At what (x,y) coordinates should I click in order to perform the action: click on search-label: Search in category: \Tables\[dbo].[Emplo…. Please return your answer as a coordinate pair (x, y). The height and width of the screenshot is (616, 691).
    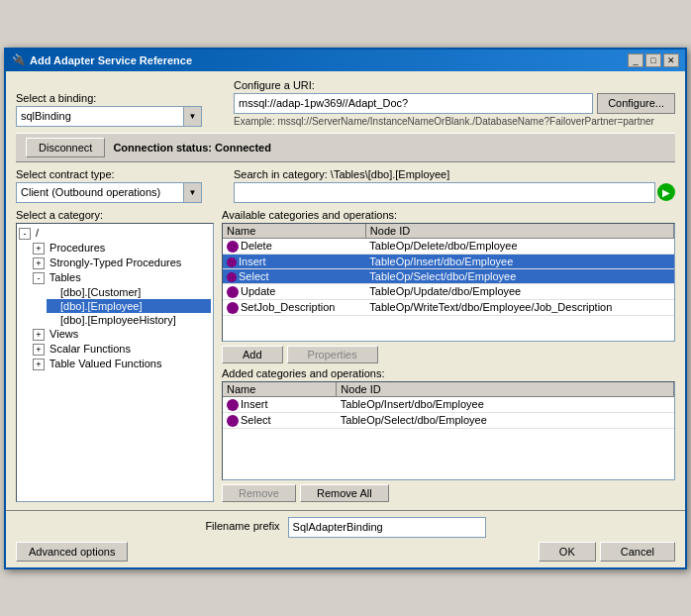
    Looking at the image, I should click on (454, 174).